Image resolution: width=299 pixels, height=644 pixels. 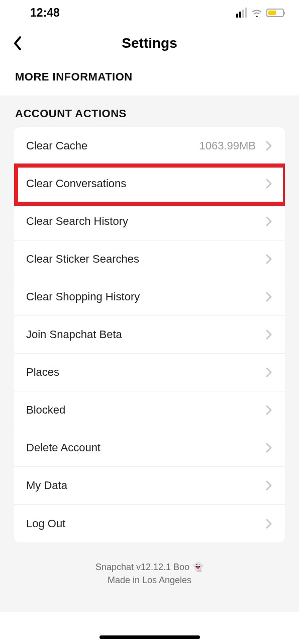 What do you see at coordinates (146, 372) in the screenshot?
I see `row-label: Places` at bounding box center [146, 372].